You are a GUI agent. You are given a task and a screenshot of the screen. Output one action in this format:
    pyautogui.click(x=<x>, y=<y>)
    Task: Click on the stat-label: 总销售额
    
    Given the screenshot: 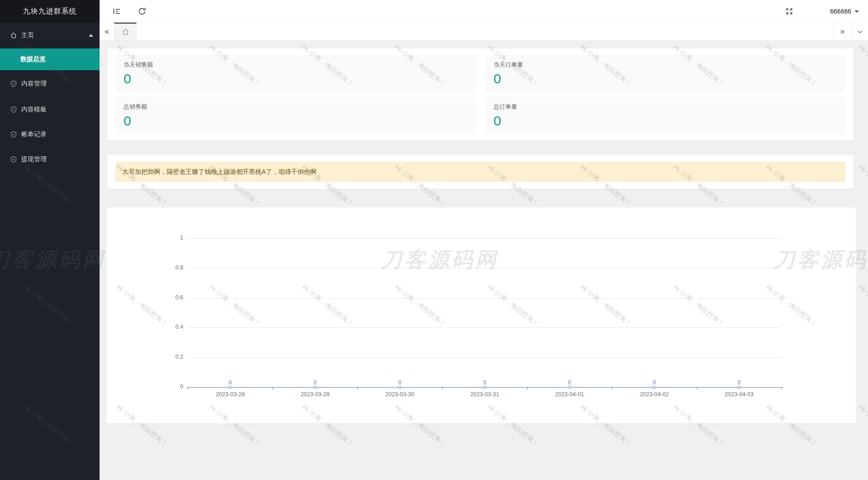 What is the action you would take?
    pyautogui.click(x=296, y=107)
    